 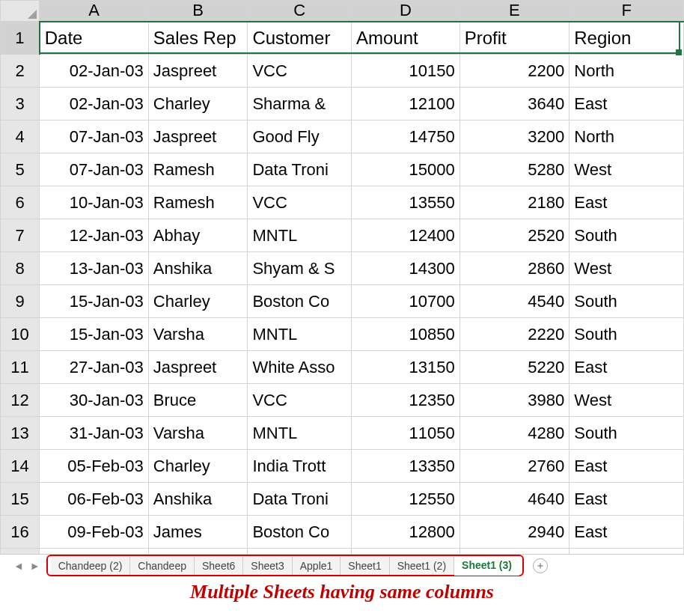 I want to click on cell-B1: Sales Rep, so click(x=198, y=38).